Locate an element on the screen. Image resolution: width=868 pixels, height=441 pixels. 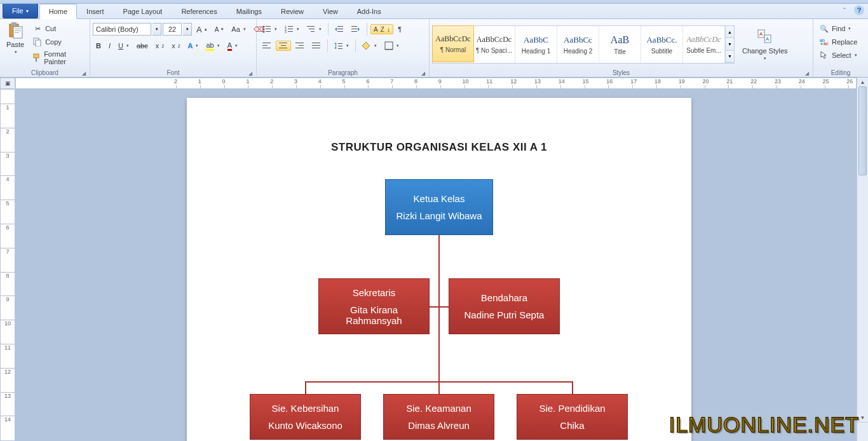
org-node-mid-1: Sekretaris Gita Kirana Rahmansyah is located at coordinates (374, 306).